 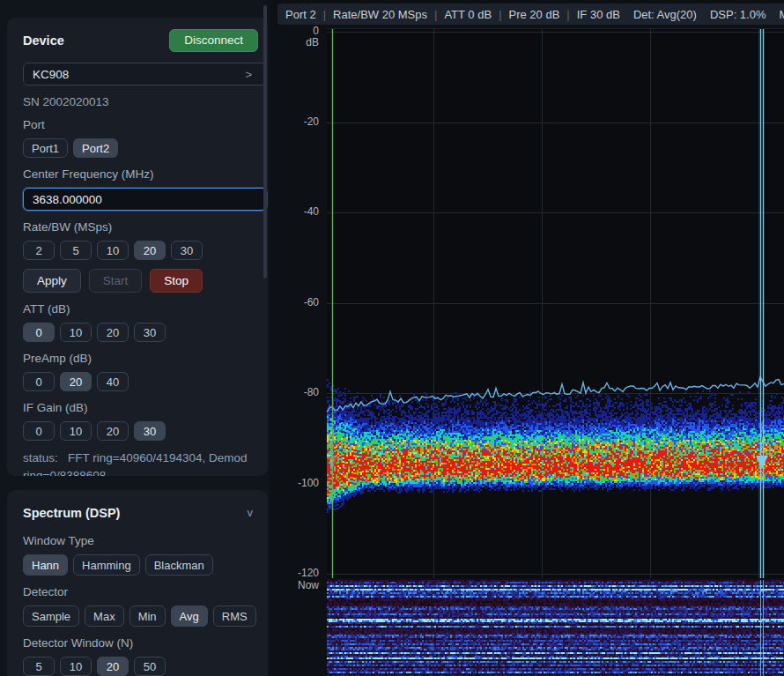 I want to click on stop-button: Stop, so click(x=176, y=280).